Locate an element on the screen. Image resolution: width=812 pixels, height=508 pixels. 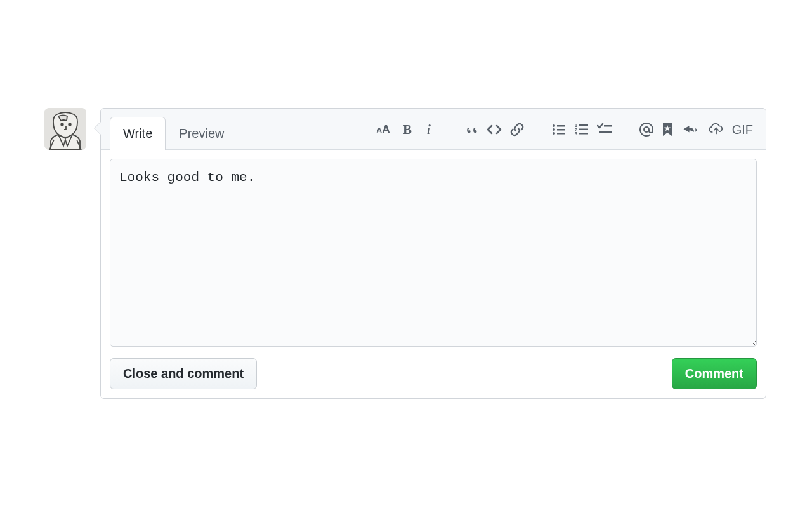
quote-icon is located at coordinates (471, 130).